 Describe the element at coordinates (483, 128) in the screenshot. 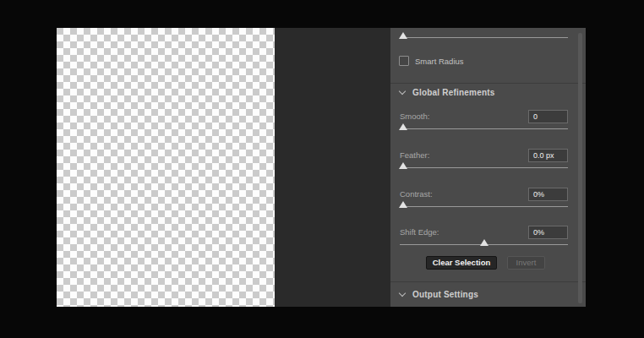

I see `smooth-slider` at that location.